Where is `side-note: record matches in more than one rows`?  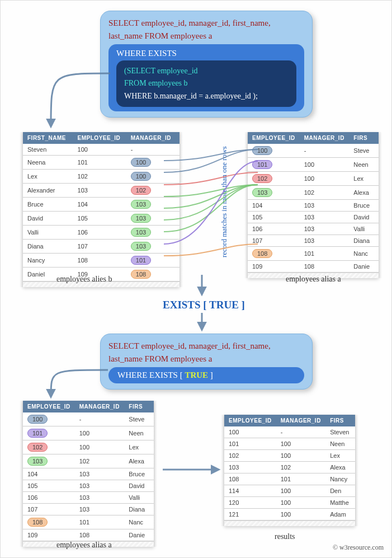
side-note: record matches in more than one rows is located at coordinates (224, 202).